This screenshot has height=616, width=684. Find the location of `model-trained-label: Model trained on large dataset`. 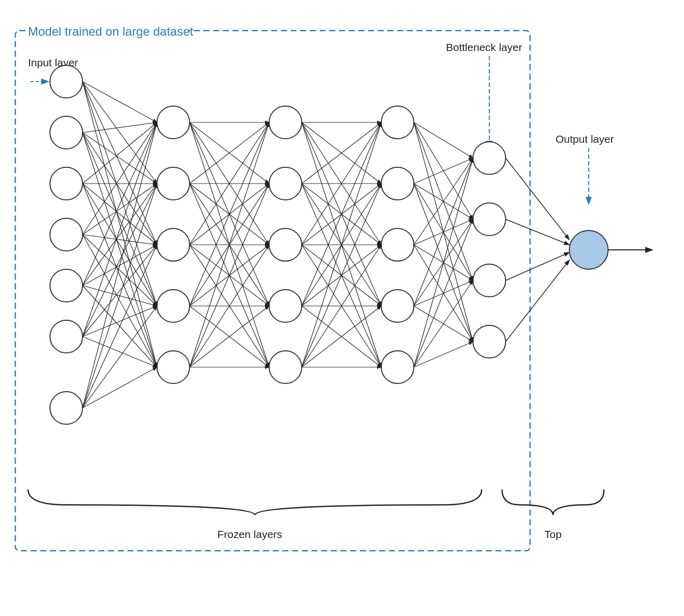

model-trained-label: Model trained on large dataset is located at coordinates (111, 32).